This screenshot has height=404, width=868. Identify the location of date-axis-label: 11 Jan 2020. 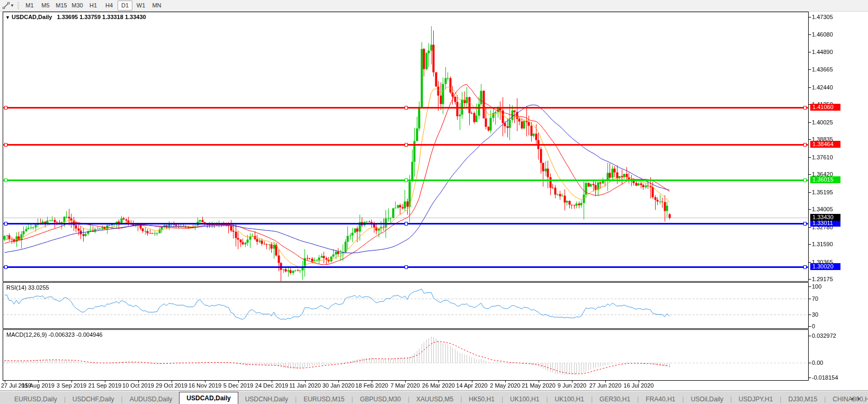
(305, 385).